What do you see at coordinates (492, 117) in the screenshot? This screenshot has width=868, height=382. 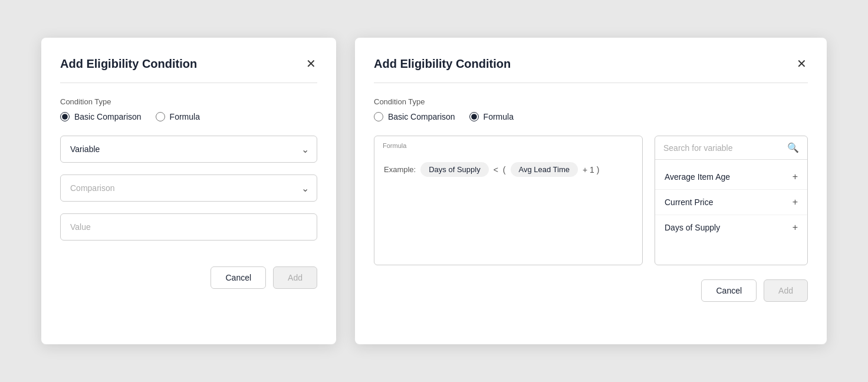 I see `right-radio-formula: Formula` at bounding box center [492, 117].